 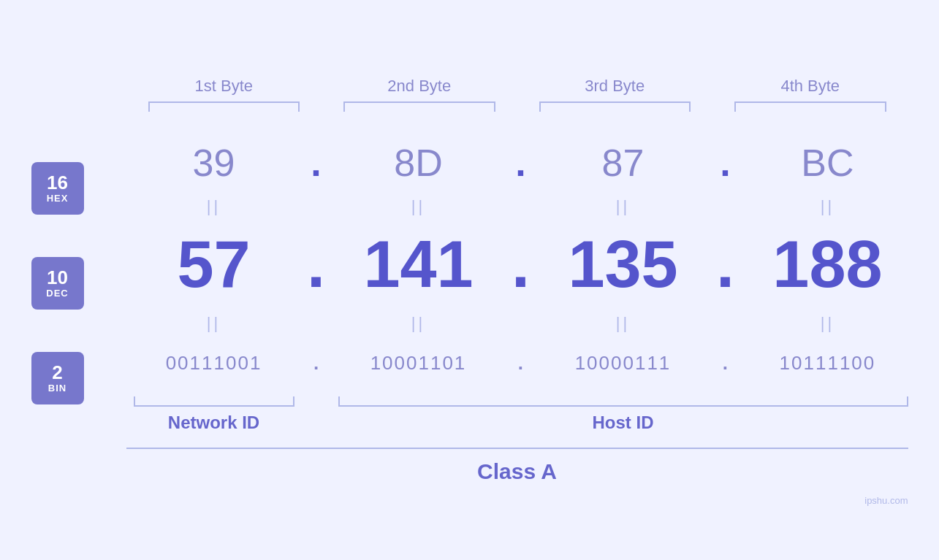 What do you see at coordinates (418, 264) in the screenshot?
I see `dec-byte-2: 141` at bounding box center [418, 264].